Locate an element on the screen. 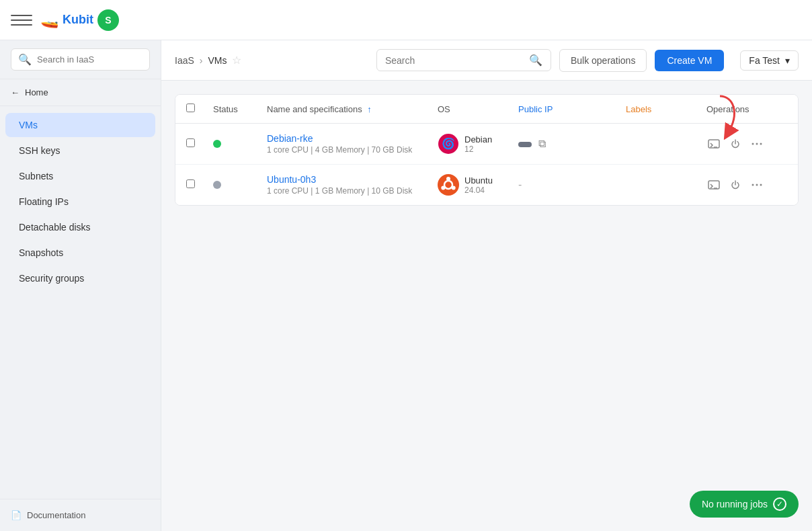 This screenshot has height=531, width=812. sidebar-search-input is located at coordinates (90, 59).